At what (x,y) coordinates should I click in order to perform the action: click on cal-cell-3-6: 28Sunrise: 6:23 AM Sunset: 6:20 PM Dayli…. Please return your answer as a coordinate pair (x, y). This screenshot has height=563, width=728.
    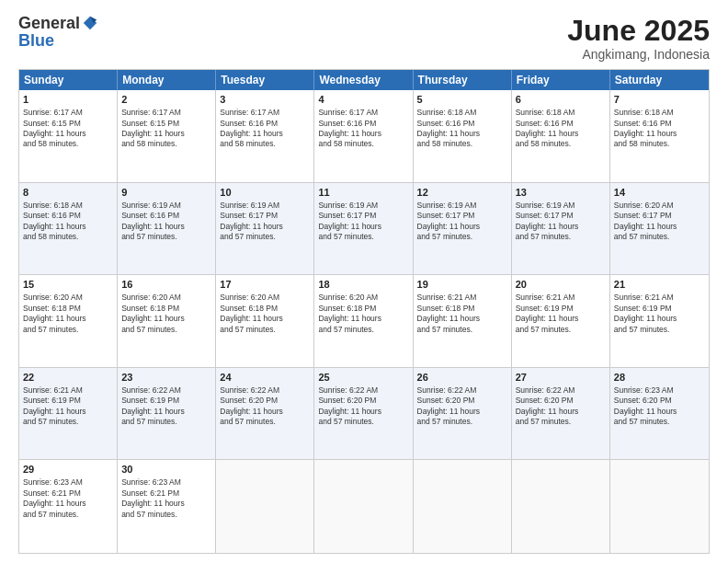
    Looking at the image, I should click on (660, 414).